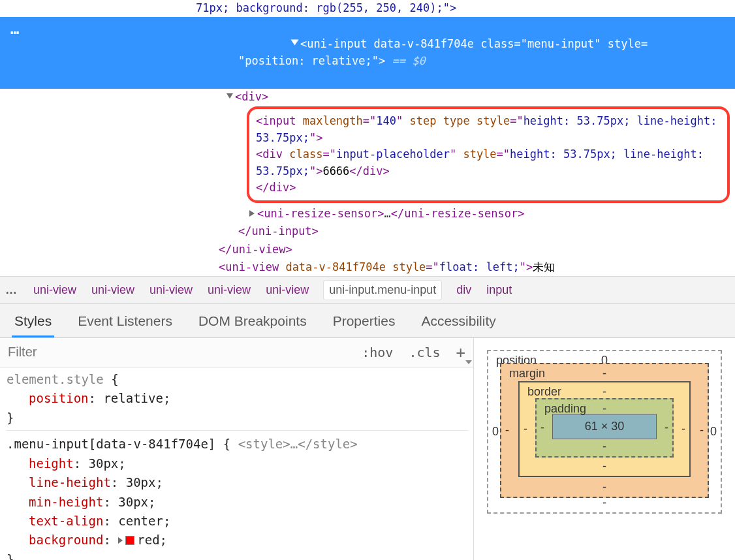 The image size is (735, 560). I want to click on margin-bottom: -, so click(604, 487).